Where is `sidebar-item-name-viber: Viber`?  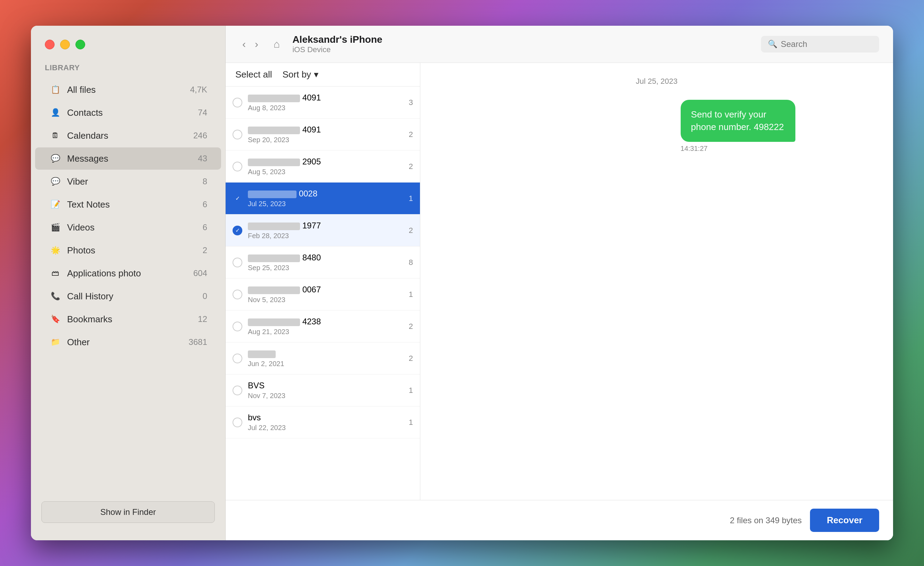 sidebar-item-name-viber: Viber is located at coordinates (132, 182).